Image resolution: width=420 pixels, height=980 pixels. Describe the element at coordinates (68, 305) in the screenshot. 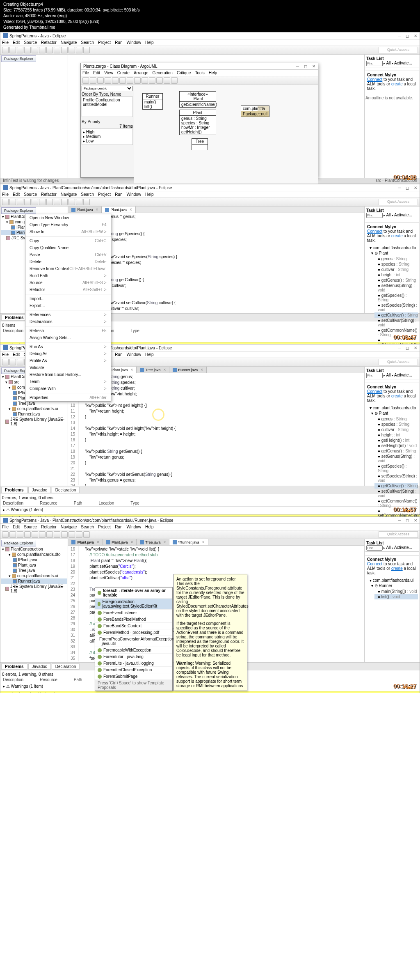

I see `context-menu-item: Export...` at that location.